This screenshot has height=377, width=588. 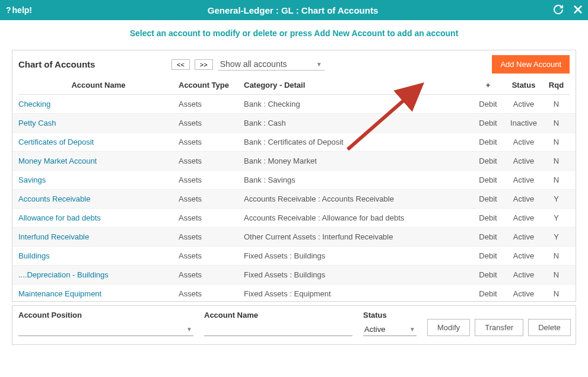 What do you see at coordinates (98, 218) in the screenshot?
I see `account-link: Allowance for bad debts` at bounding box center [98, 218].